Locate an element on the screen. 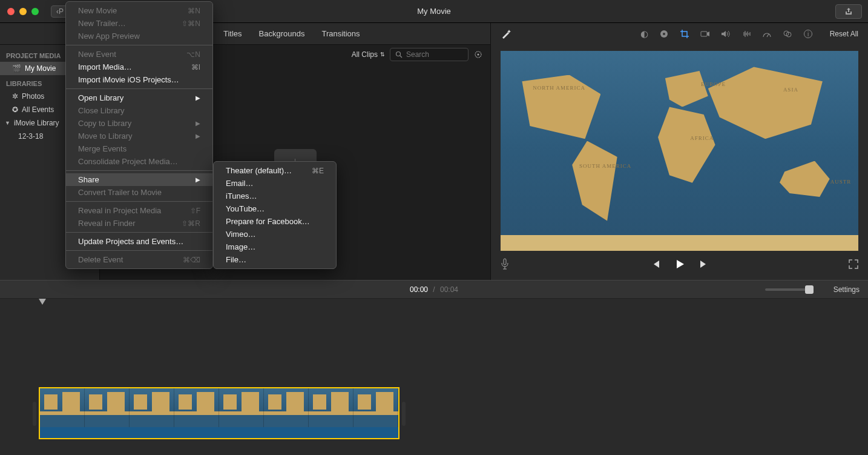 The image size is (868, 455). sidebar-item-label: All Events is located at coordinates (38, 110).